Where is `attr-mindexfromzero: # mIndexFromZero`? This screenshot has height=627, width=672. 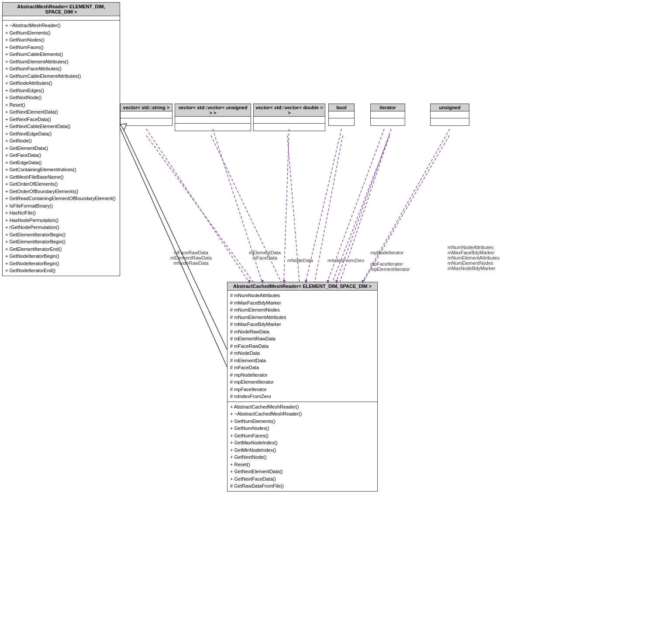
attr-mindexfromzero: # mIndexFromZero is located at coordinates (302, 397).